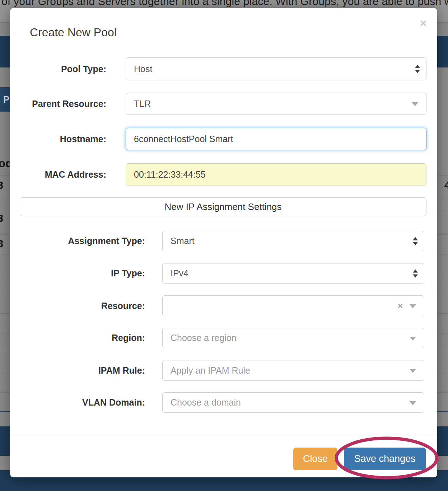 The height and width of the screenshot is (491, 448). What do you see at coordinates (276, 104) in the screenshot?
I see `parent-resource-dropdown: TLR` at bounding box center [276, 104].